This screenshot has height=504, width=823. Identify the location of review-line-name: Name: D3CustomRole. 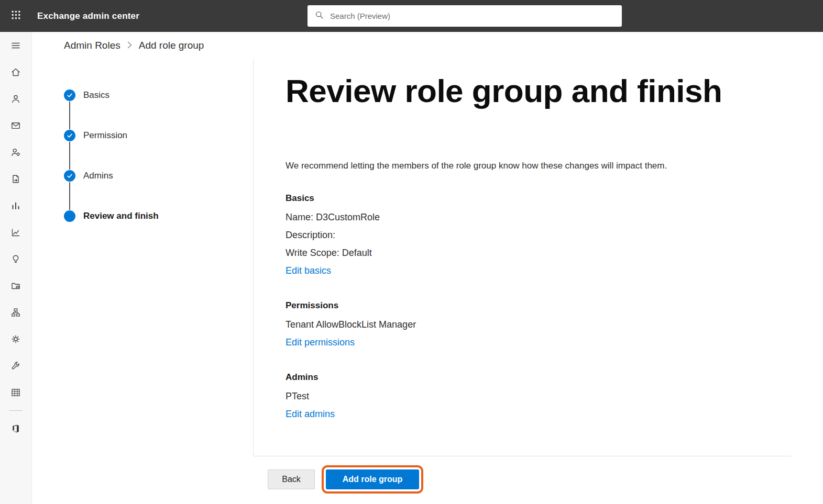
(554, 217).